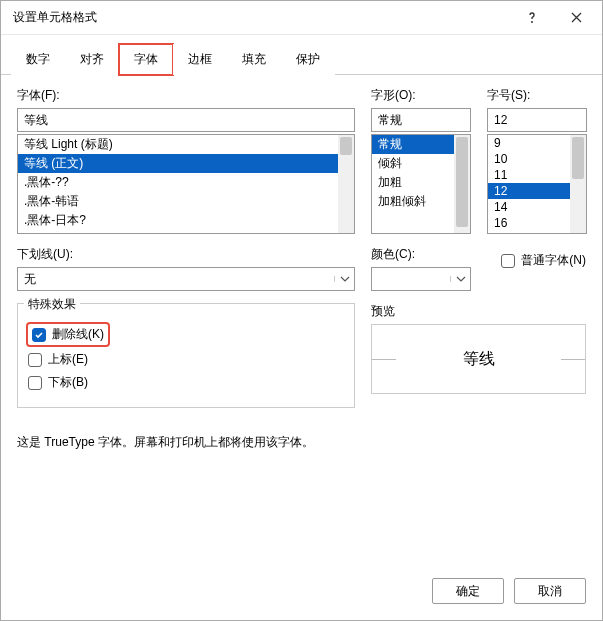  What do you see at coordinates (178, 182) in the screenshot?
I see `list-item: .黑体-??` at bounding box center [178, 182].